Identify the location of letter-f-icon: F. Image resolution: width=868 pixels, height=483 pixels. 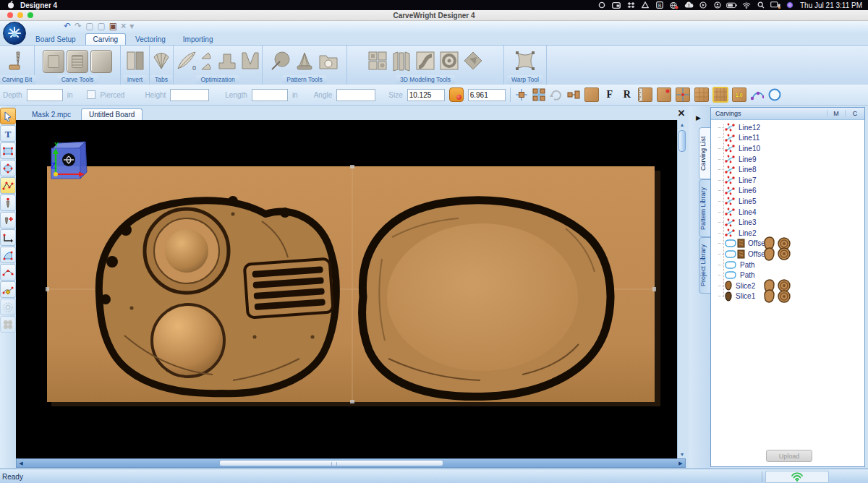
(610, 95).